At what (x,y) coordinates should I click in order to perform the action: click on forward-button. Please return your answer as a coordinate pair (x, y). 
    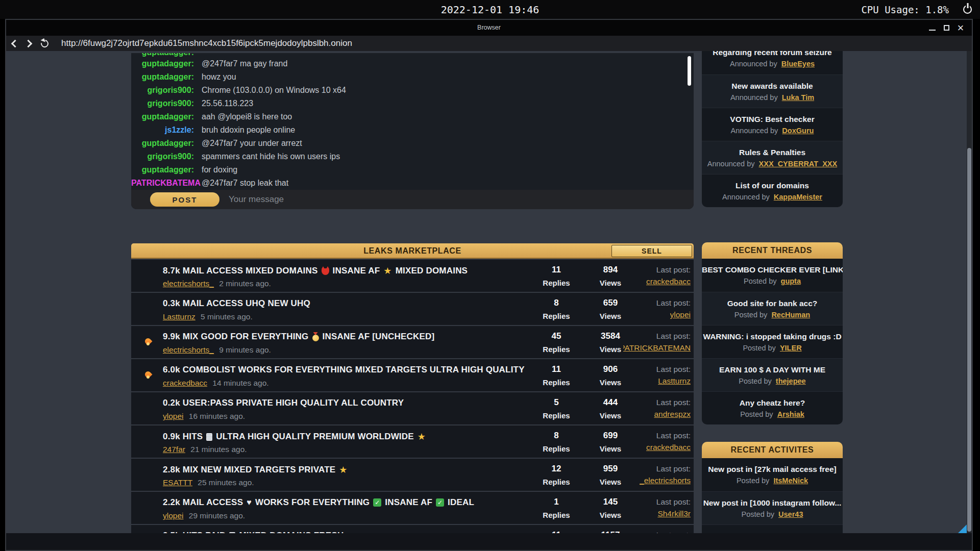
    Looking at the image, I should click on (29, 43).